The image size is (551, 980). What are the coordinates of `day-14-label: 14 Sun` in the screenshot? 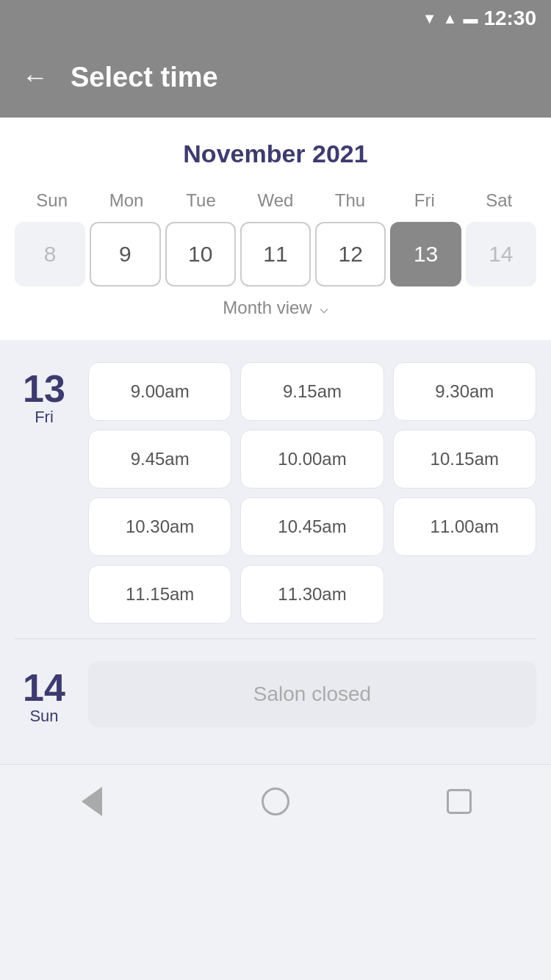 It's located at (44, 694).